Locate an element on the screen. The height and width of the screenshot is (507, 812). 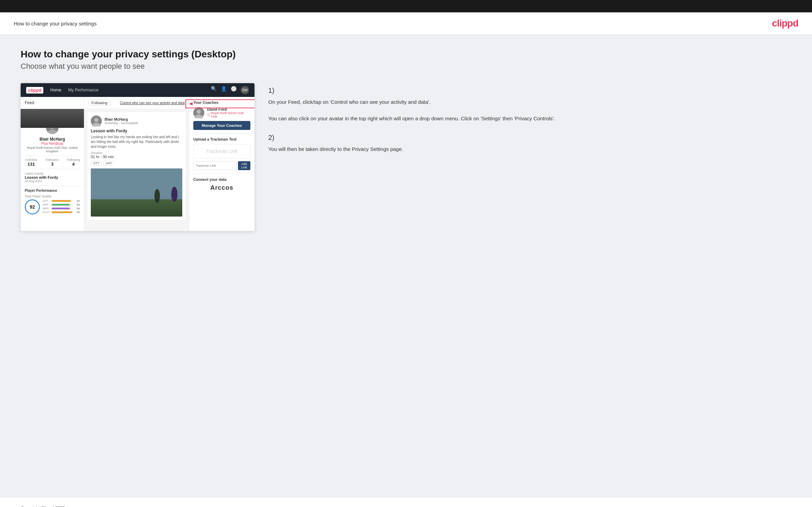
profile-name: Blair McHarg is located at coordinates (52, 139).